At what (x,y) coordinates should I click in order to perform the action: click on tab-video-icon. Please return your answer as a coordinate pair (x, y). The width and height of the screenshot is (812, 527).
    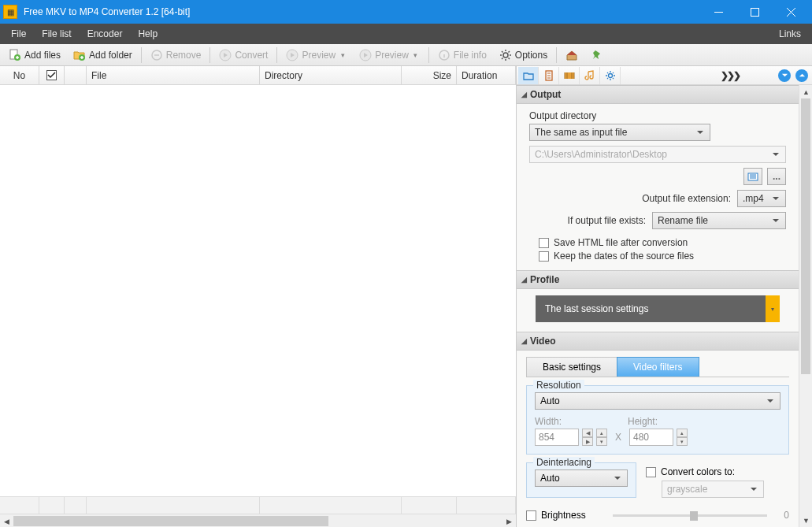
    Looking at the image, I should click on (569, 76).